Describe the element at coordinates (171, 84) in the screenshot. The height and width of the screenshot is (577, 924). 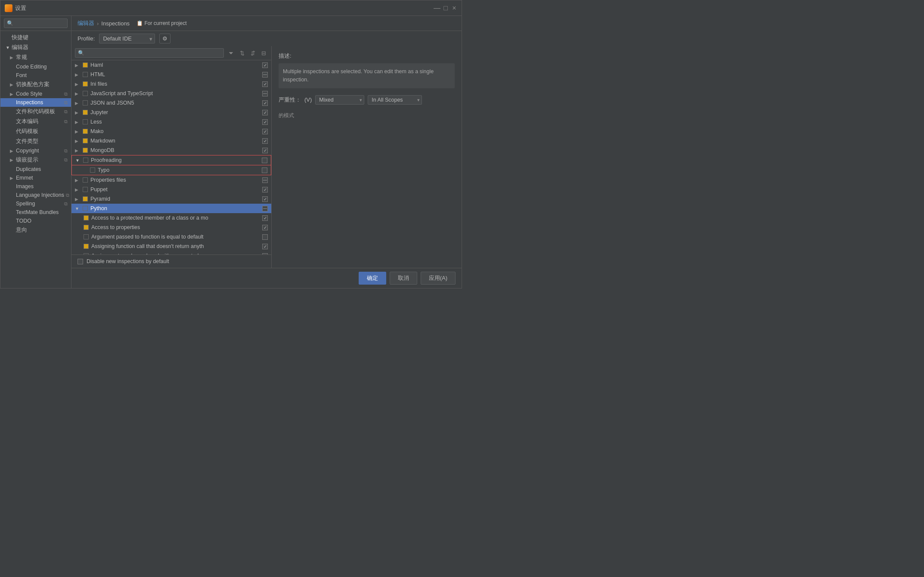
I see `insp-item-ini: ▶ Ini files` at that location.